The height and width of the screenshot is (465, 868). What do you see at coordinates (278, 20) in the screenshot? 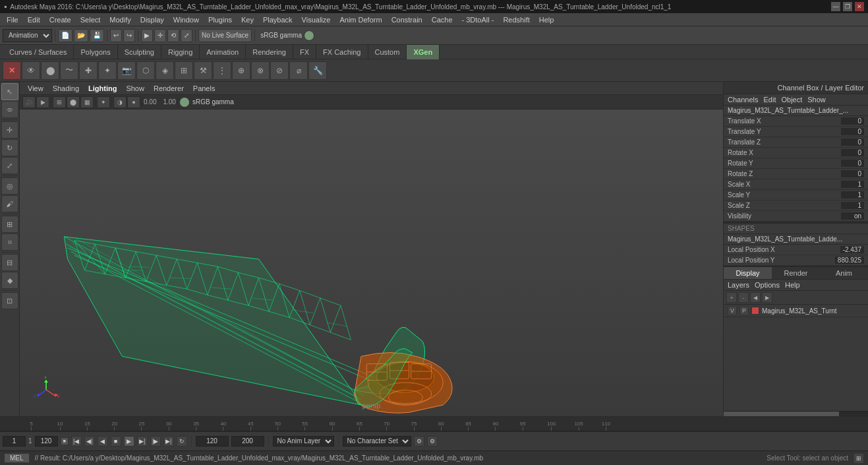
I see `menu-item-playback: Playback` at bounding box center [278, 20].